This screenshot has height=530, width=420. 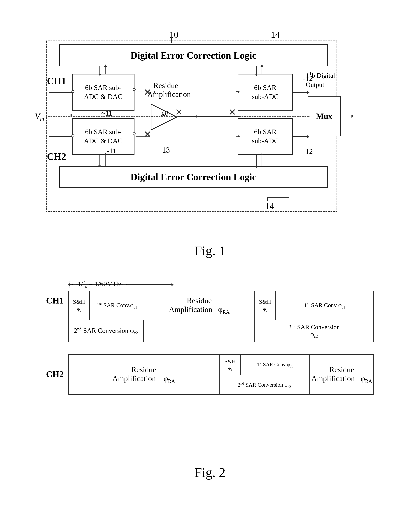 What do you see at coordinates (221, 306) in the screenshot?
I see `ch1-top-timing-row: S&Hφs 1st SAR Conv.φc1 ResidueAmplificat…` at bounding box center [221, 306].